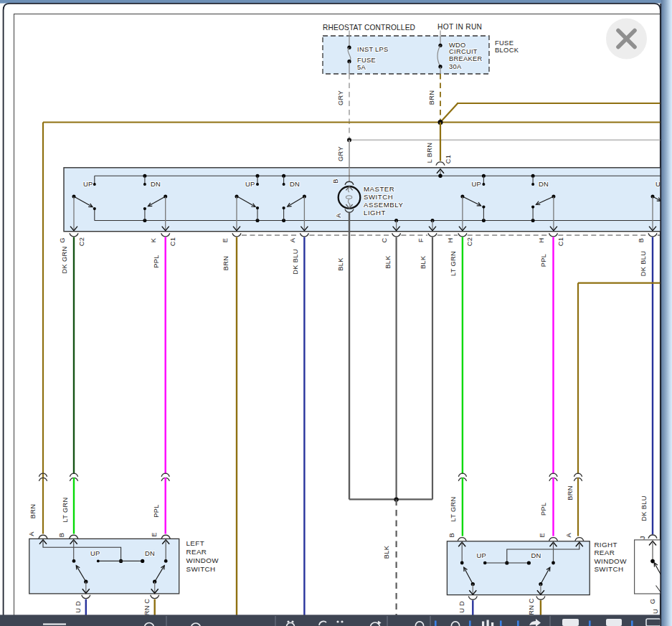 The width and height of the screenshot is (672, 626). Describe the element at coordinates (466, 59) in the screenshot. I see `svg-text: BREAKER` at that location.